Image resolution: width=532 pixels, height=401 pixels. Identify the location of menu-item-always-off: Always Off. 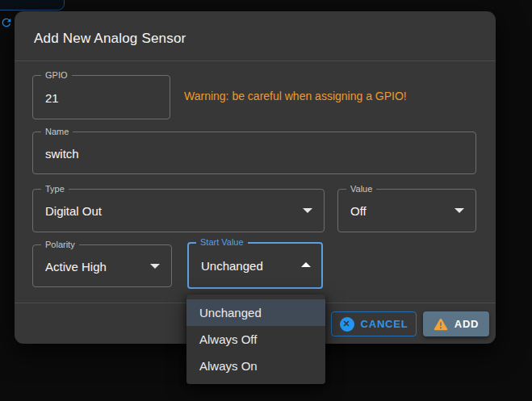
(256, 339).